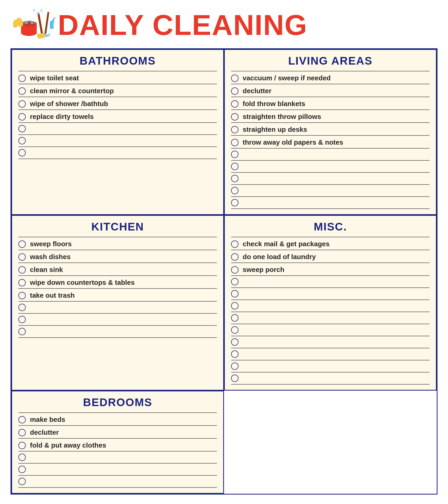  I want to click on list-item: fold & put away clothes, so click(118, 445).